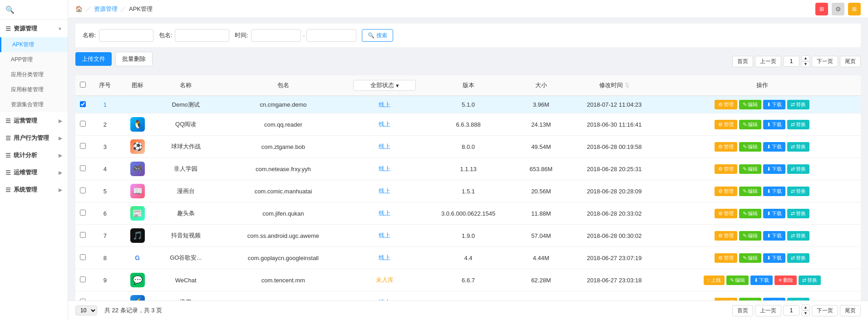  Describe the element at coordinates (822, 9) in the screenshot. I see `header-icon-grid: ⊞` at that location.